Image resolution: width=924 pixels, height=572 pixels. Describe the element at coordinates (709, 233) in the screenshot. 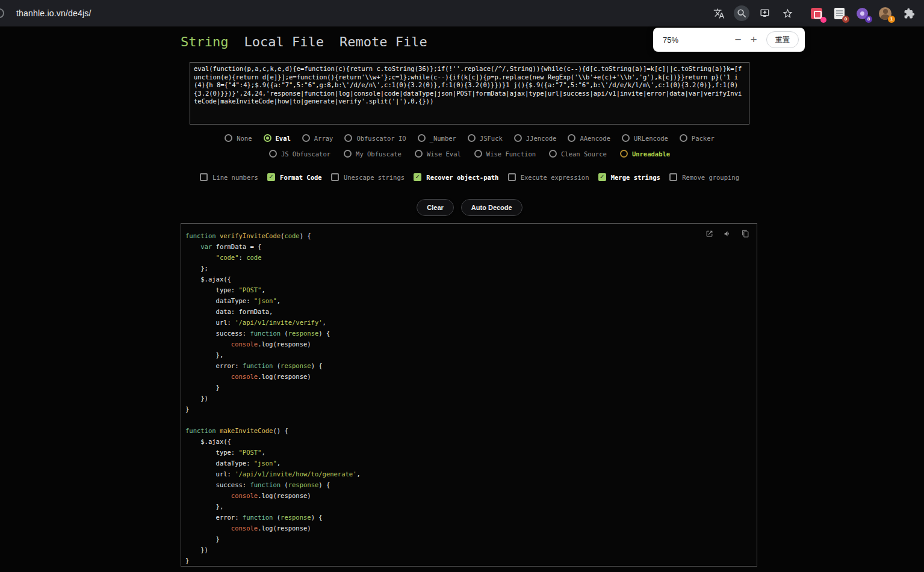

I see `external-link-icon` at that location.